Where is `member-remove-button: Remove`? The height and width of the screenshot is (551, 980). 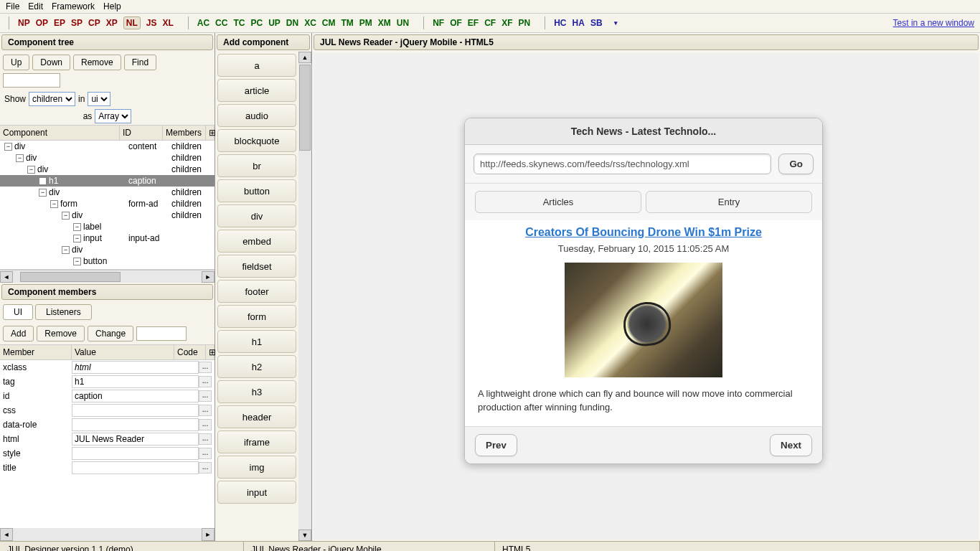 member-remove-button: Remove is located at coordinates (60, 334).